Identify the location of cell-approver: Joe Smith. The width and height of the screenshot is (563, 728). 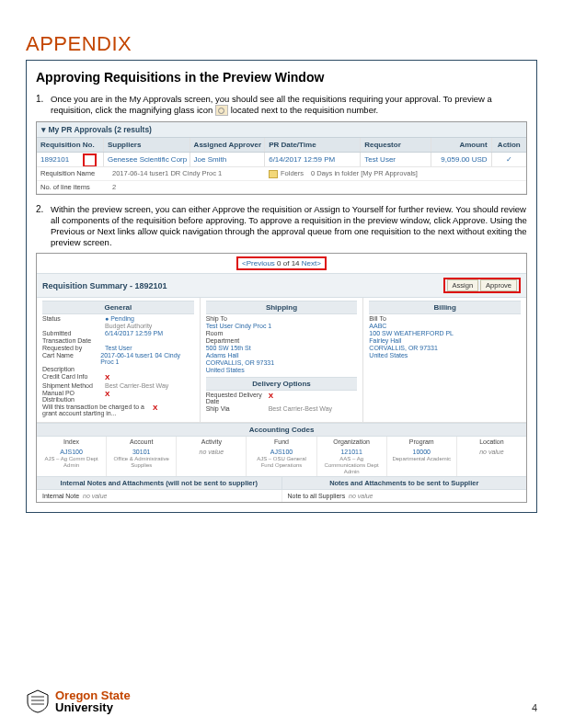
(228, 160).